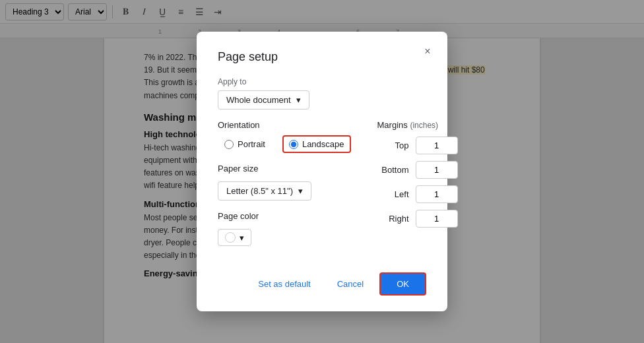 The image size is (644, 343). I want to click on bottom-label: Bottom, so click(393, 170).